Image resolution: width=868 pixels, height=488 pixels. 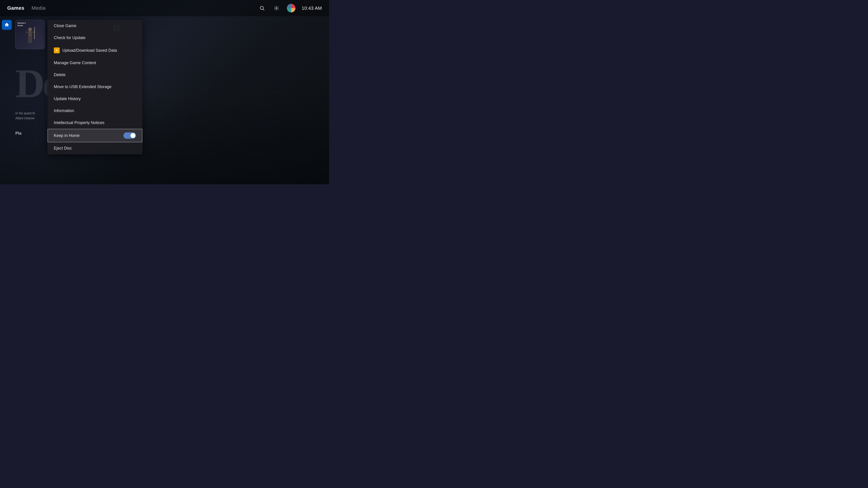 What do you see at coordinates (276, 8) in the screenshot?
I see `settings-button` at bounding box center [276, 8].